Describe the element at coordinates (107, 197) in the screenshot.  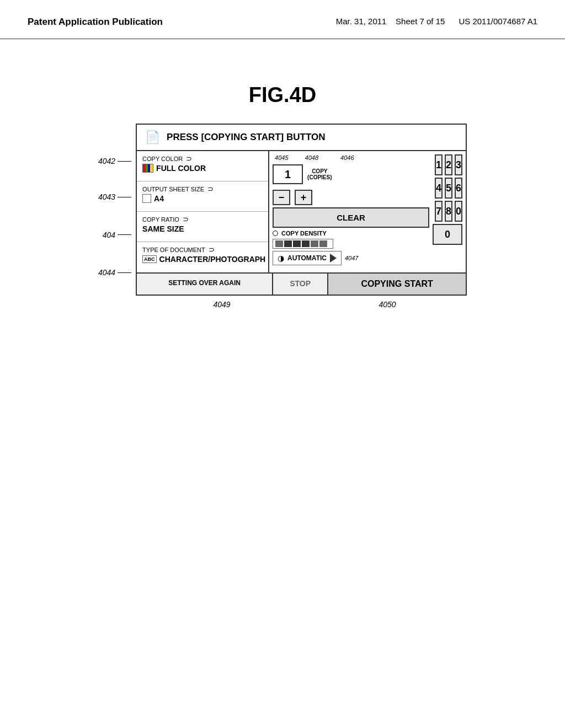
I see `ref-4043: 4043` at that location.